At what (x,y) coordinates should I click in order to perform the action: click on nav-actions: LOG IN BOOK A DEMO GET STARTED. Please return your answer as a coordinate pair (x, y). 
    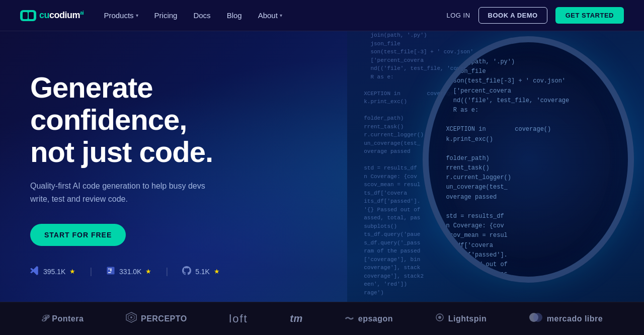
    Looking at the image, I should click on (535, 15).